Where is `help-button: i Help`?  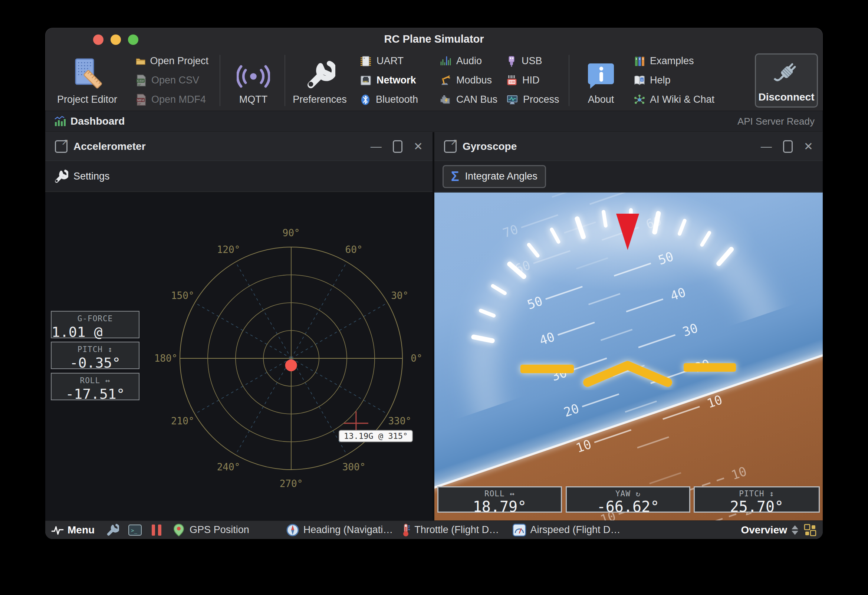
help-button: i Help is located at coordinates (676, 81).